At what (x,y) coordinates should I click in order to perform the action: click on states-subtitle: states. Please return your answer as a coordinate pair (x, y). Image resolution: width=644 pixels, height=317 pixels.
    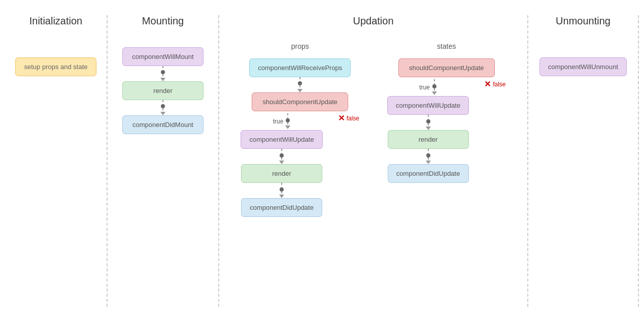
    Looking at the image, I should click on (447, 46).